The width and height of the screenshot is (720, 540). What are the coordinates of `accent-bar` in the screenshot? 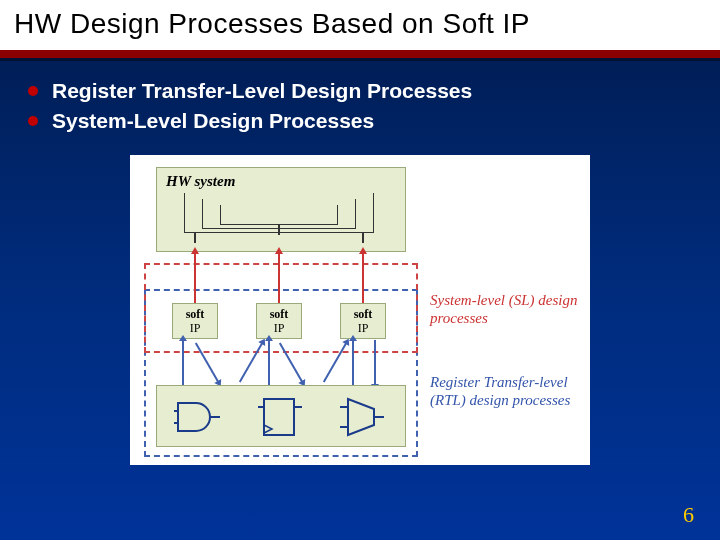 It's located at (360, 54).